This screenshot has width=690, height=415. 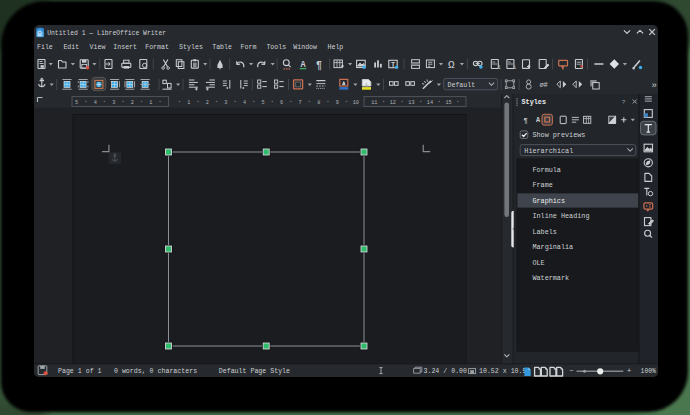 What do you see at coordinates (560, 216) in the screenshot?
I see `svg-text: Inline Heading` at bounding box center [560, 216].